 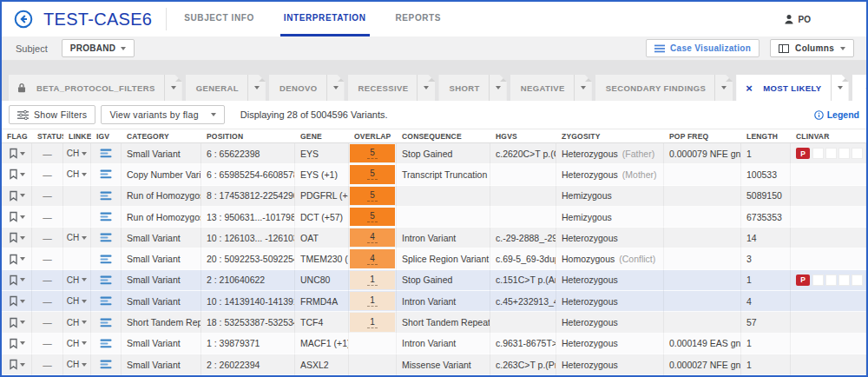 What do you see at coordinates (523, 136) in the screenshot?
I see `column-header-hgvs: HGVS` at bounding box center [523, 136].